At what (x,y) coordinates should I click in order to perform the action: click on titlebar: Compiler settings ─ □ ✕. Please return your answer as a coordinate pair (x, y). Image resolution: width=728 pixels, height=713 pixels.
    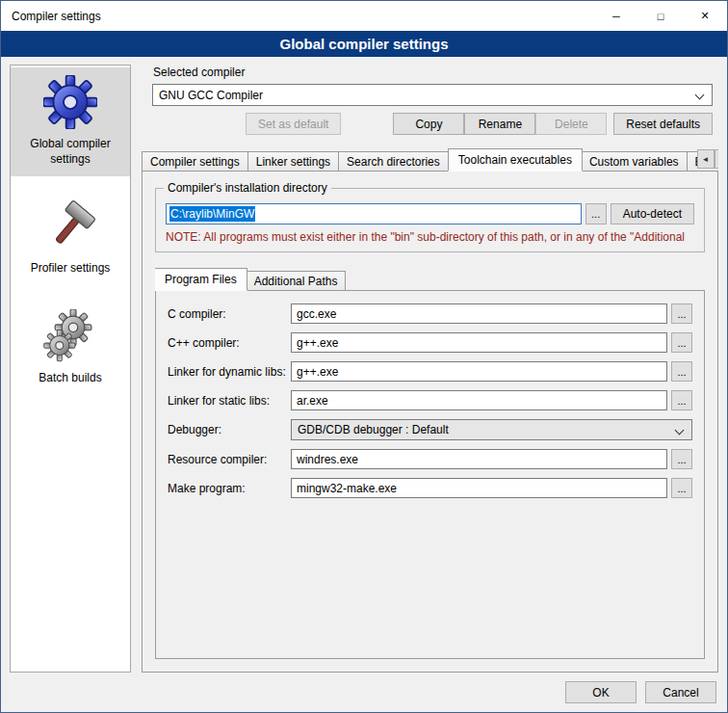
    Looking at the image, I should click on (364, 15).